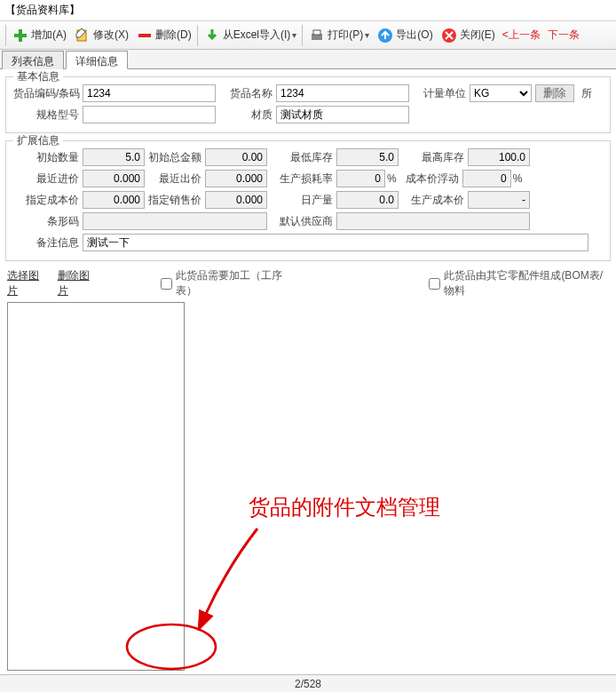 The image size is (616, 692). I want to click on import-button: 从Excel导入(I) ▾, so click(250, 36).